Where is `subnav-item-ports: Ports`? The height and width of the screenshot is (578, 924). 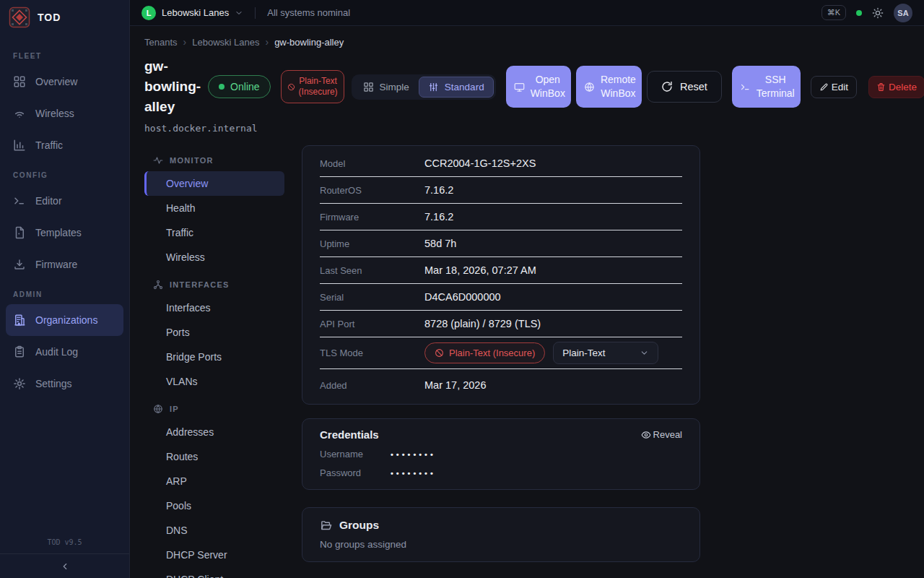 subnav-item-ports: Ports is located at coordinates (214, 332).